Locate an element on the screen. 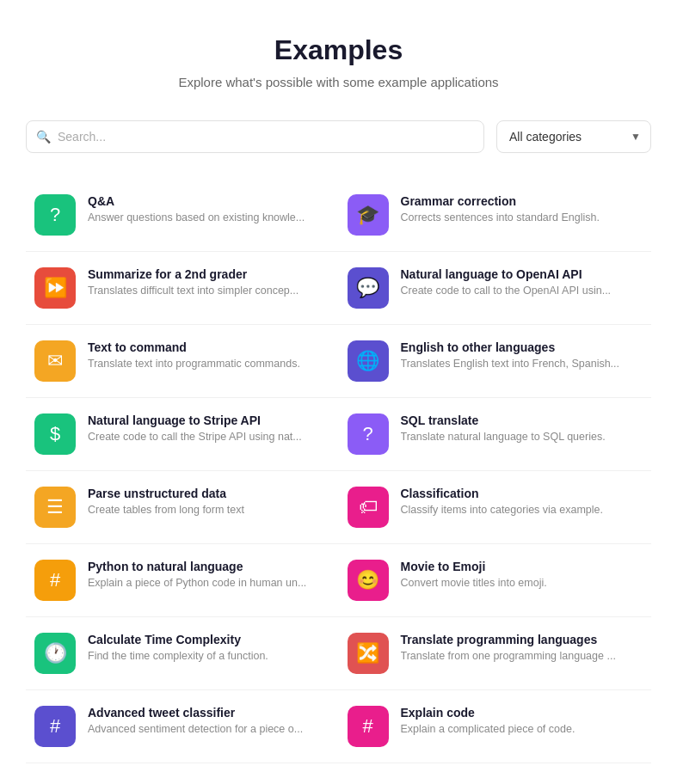  example-item-movie-to-emoji: 😊Movie to EmojiConvert movie titles into… is located at coordinates (495, 581).